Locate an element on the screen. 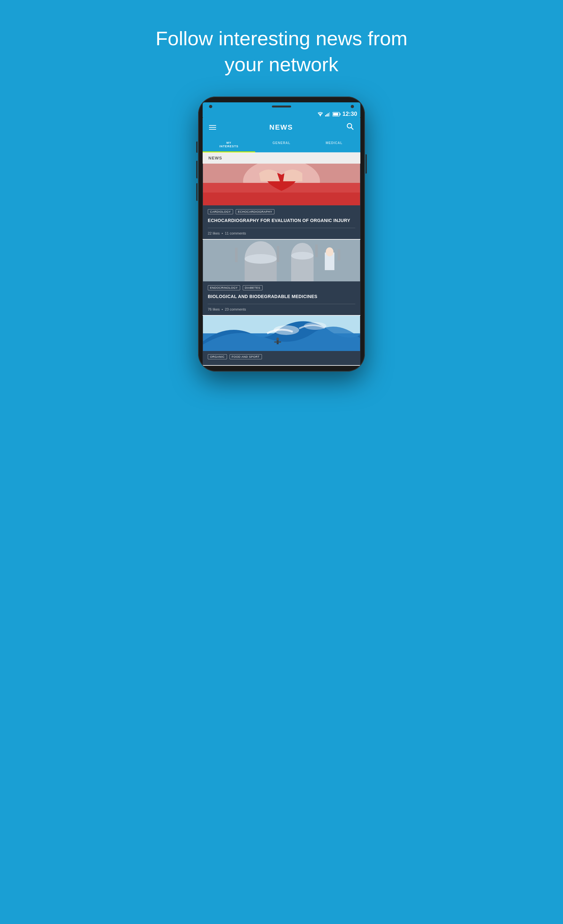 Image resolution: width=563 pixels, height=924 pixels. signal-icon is located at coordinates (328, 114).